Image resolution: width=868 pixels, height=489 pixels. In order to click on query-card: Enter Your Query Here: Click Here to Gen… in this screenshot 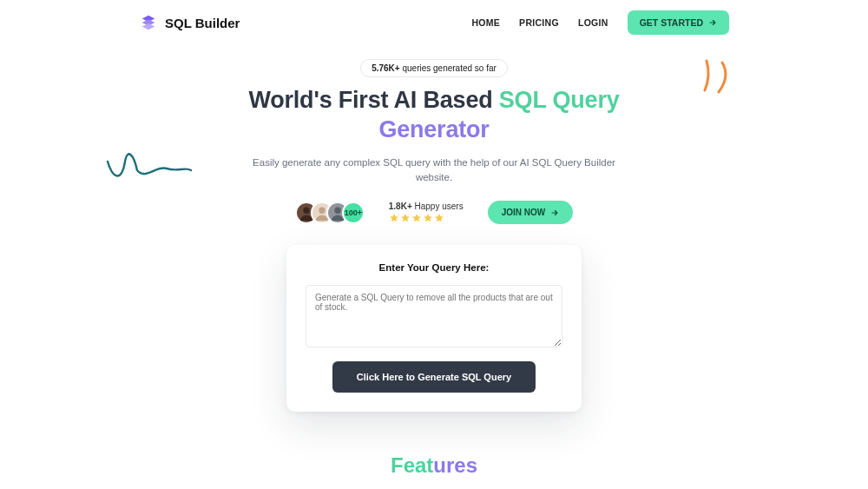, I will do `click(434, 328)`.